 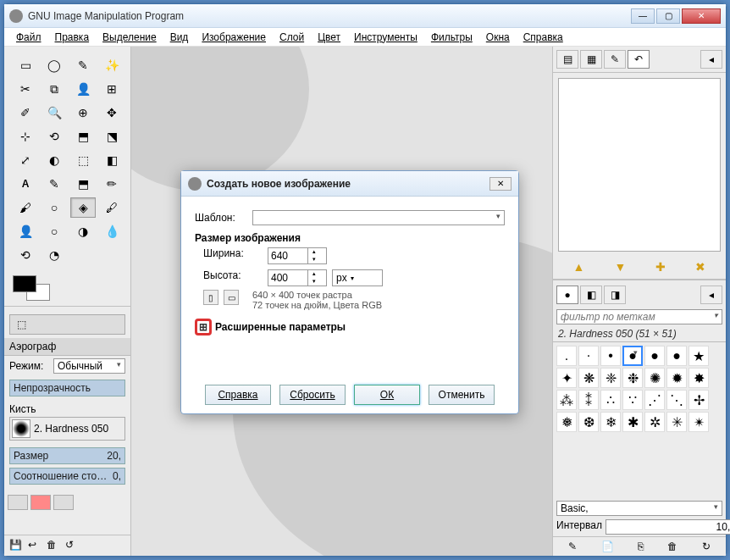 I want to click on refresh-brush-icon: ↻, so click(x=706, y=546).